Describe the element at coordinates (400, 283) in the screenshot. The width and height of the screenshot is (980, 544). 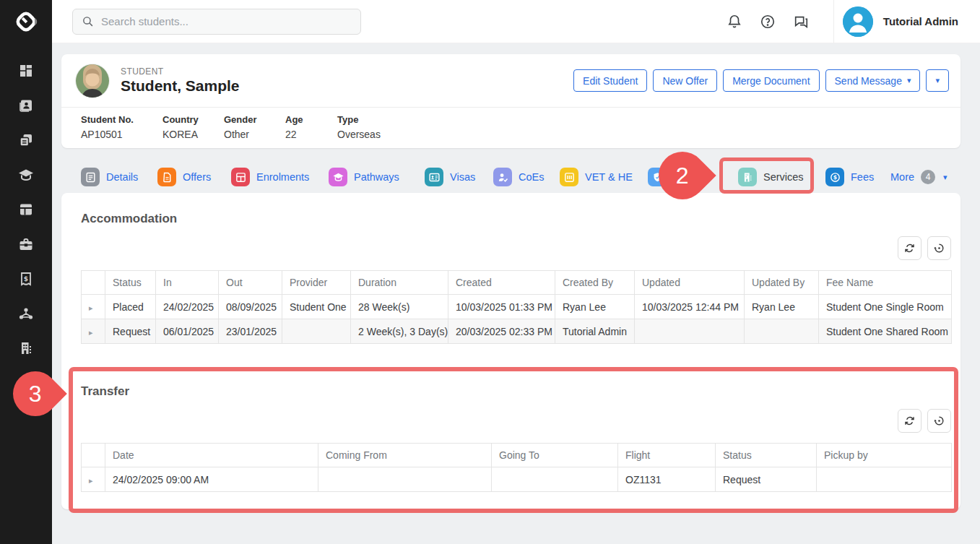
I see `column-header-duration: Duration` at that location.